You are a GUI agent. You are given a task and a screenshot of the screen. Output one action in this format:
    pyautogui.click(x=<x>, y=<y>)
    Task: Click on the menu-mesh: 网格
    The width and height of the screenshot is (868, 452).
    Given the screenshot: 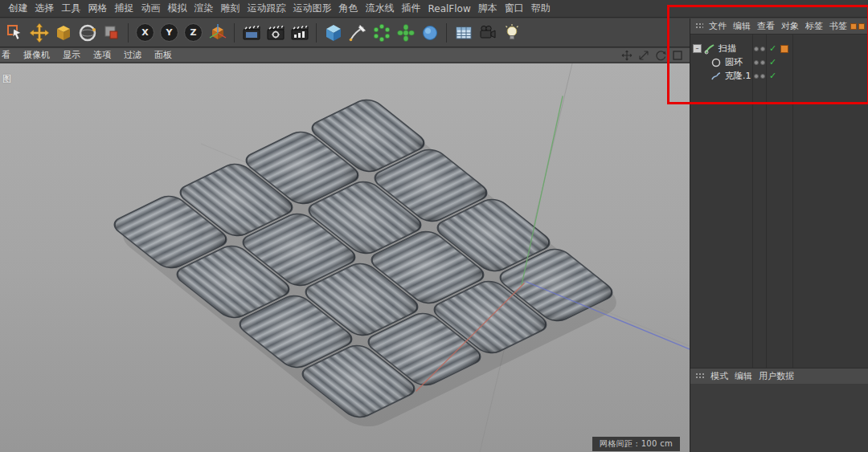 What is the action you would take?
    pyautogui.click(x=98, y=8)
    